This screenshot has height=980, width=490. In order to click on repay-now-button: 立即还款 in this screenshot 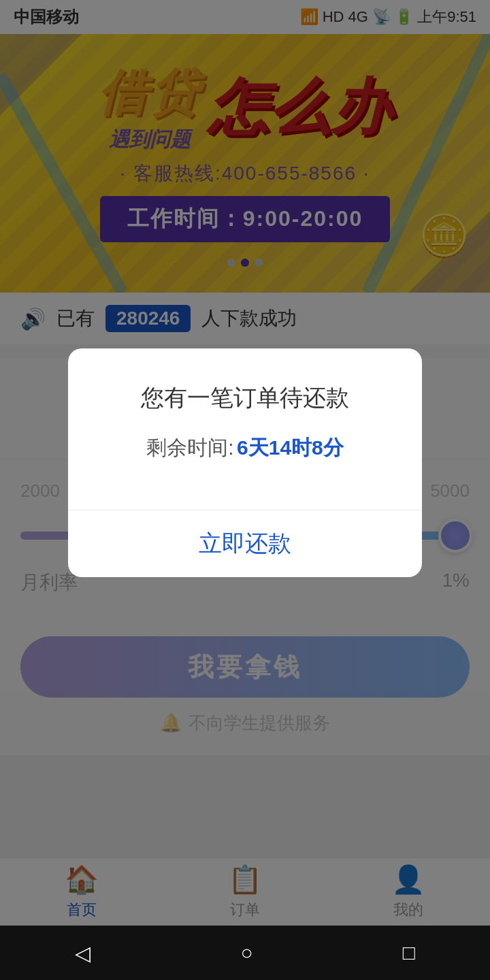, I will do `click(245, 544)`.